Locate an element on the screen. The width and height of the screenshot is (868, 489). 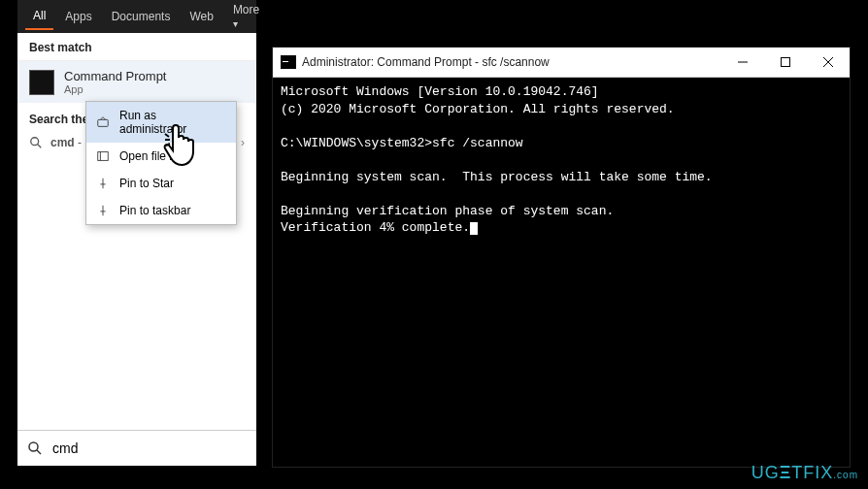
tab-web: Web is located at coordinates (201, 16).